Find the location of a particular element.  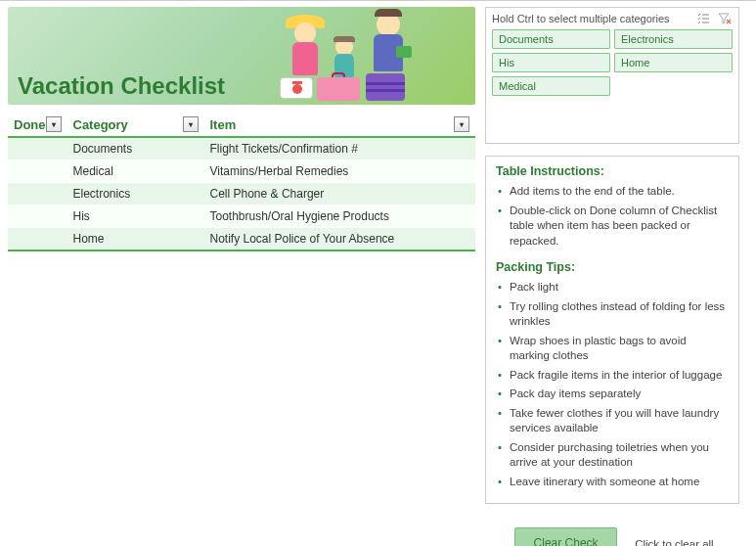

item-cell: Flight Tickets/Confirmation # is located at coordinates (340, 149).